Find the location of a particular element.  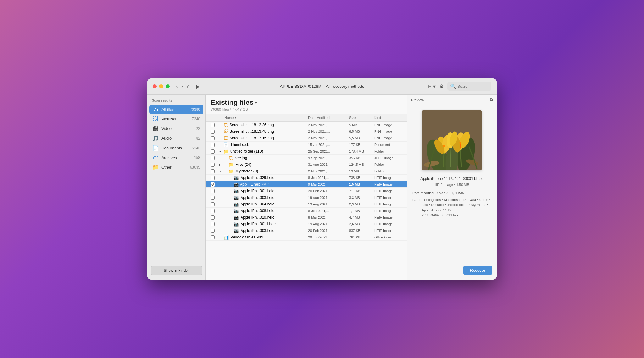

filter-button: ⚙ is located at coordinates (441, 86).